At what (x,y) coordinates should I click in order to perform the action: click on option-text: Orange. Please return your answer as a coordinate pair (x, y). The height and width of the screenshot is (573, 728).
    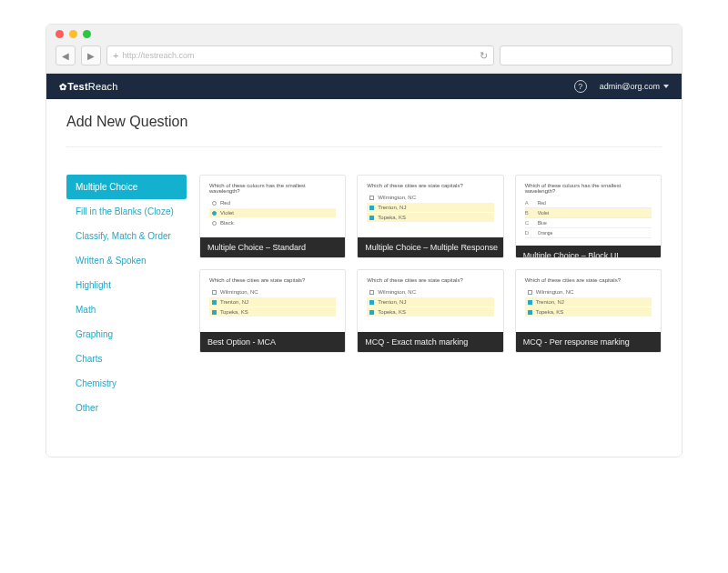
    Looking at the image, I should click on (546, 233).